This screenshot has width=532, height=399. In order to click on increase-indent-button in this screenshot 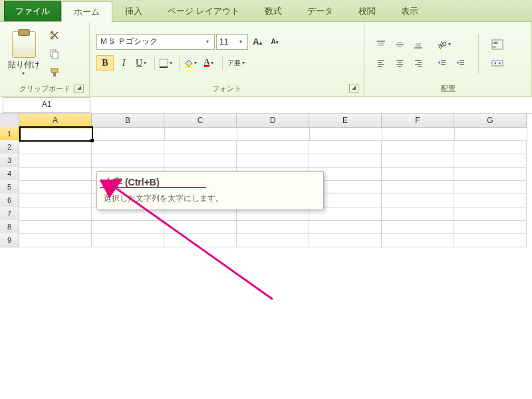, I will do `click(461, 63)`.